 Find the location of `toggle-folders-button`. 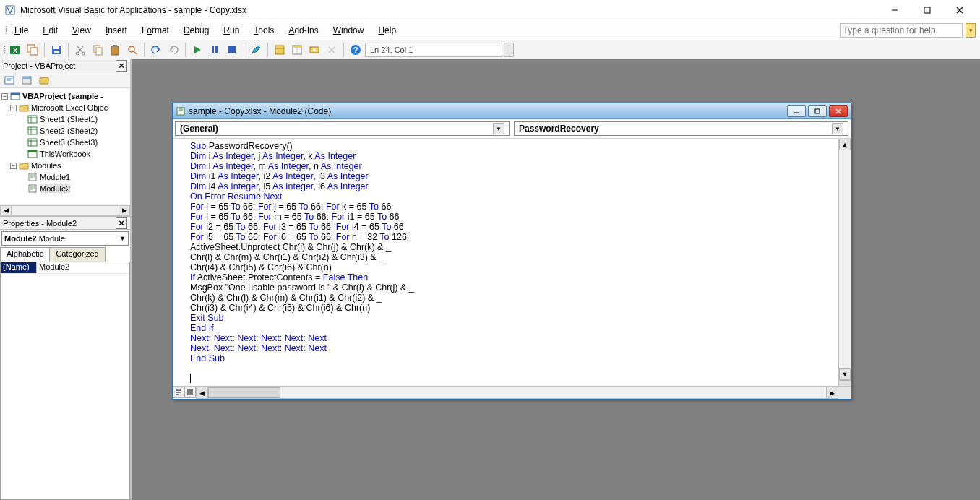

toggle-folders-button is located at coordinates (44, 80).